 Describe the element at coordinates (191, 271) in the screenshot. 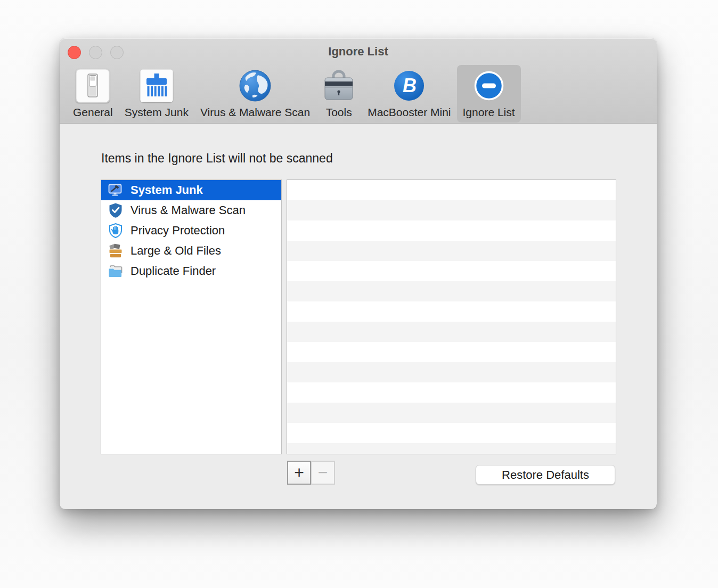

I see `category-row-duplicate-finder: Duplicate Finder` at that location.